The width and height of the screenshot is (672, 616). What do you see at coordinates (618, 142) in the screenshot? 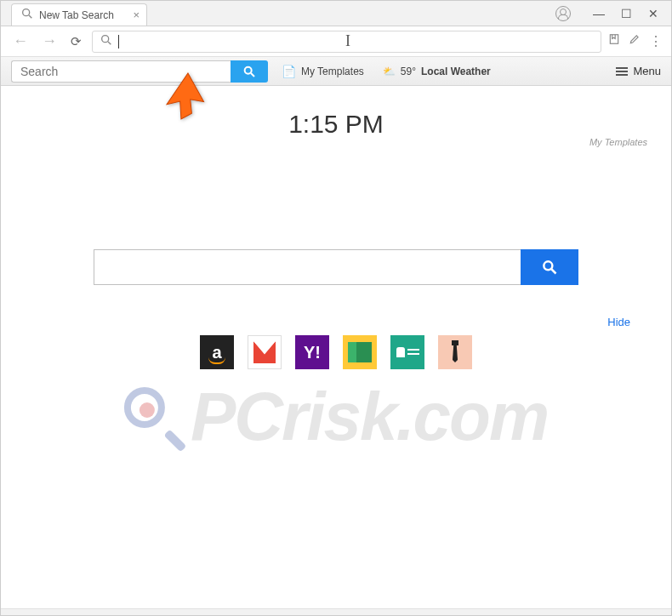
I see `top-right-templates-link: My Templates` at bounding box center [618, 142].